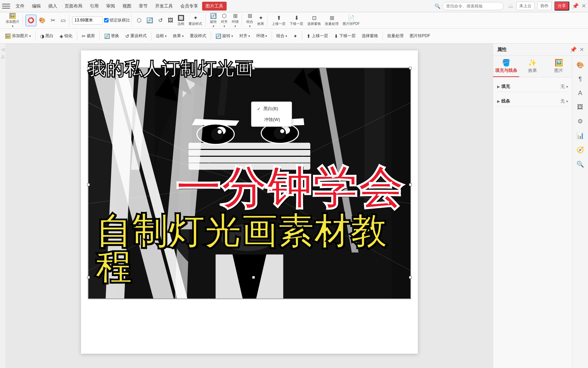  What do you see at coordinates (189, 6) in the screenshot?
I see `menu-vip: 会员专享` at bounding box center [189, 6].